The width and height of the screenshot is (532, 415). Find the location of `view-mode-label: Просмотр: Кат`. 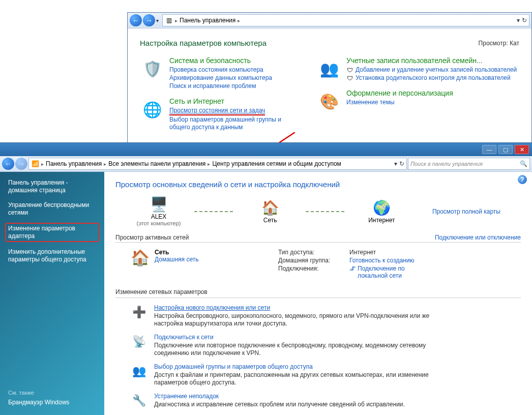

view-mode-label: Просмотр: Кат is located at coordinates (499, 43).